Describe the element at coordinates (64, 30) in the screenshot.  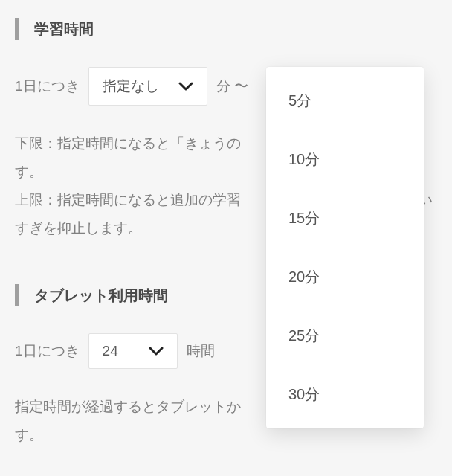
I see `section-title: 学習時間` at that location.